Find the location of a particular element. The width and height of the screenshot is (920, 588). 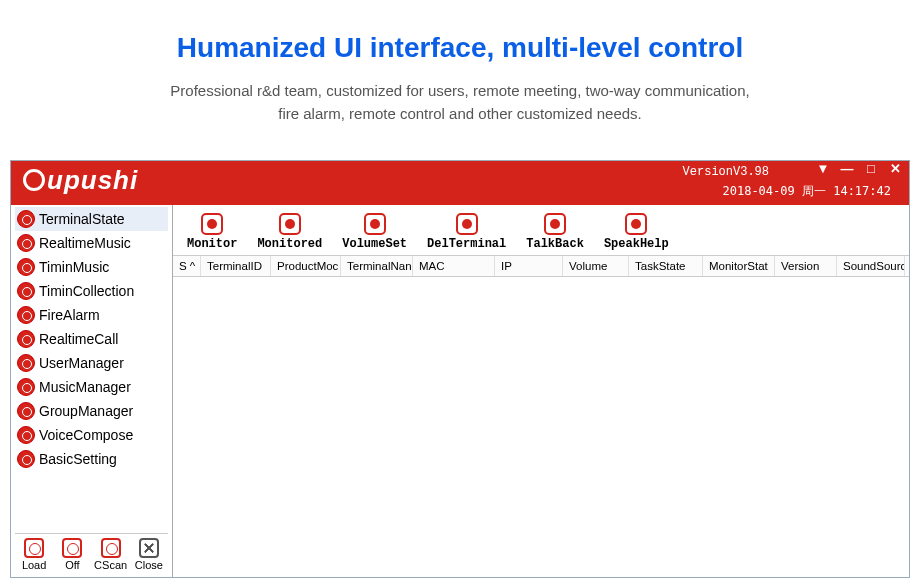

timinmusic-icon is located at coordinates (26, 267).